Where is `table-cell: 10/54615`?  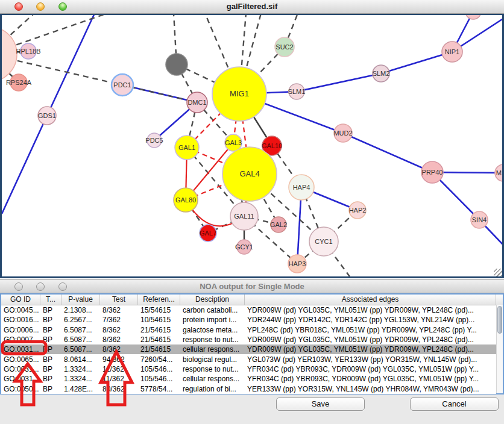
table-cell: 10/54615 is located at coordinates (159, 320).